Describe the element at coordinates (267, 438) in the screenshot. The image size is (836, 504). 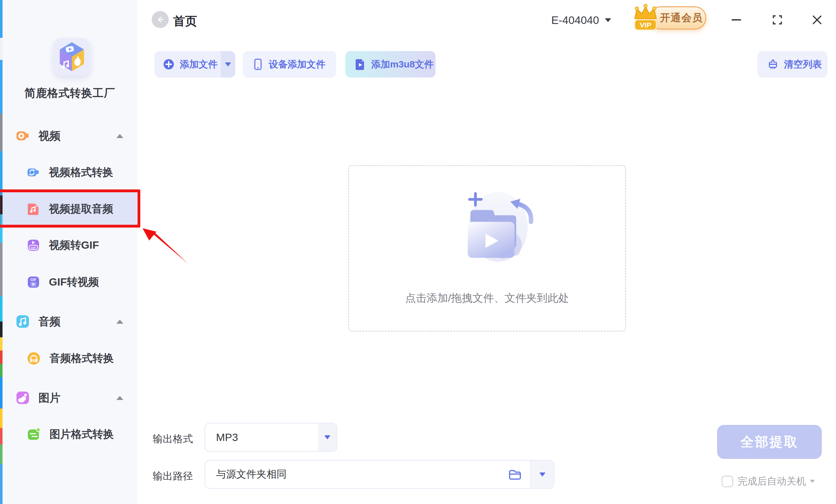
I see `output-format-value: MP3` at that location.